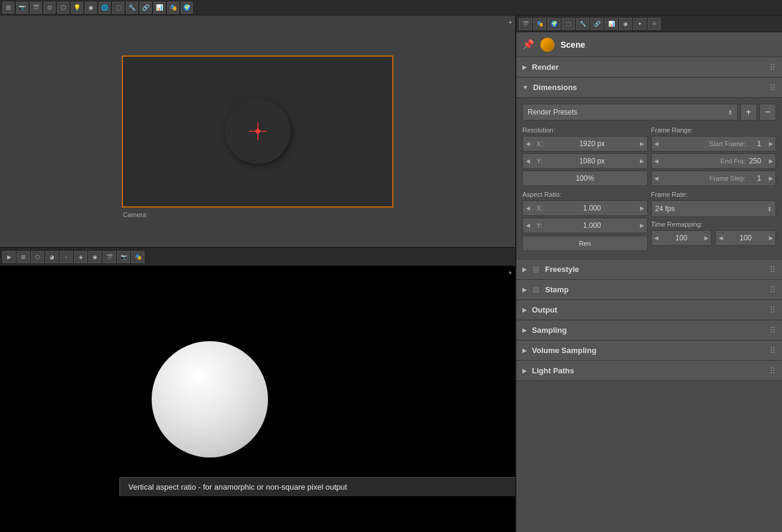 Image resolution: width=782 pixels, height=532 pixels. Describe the element at coordinates (510, 22) in the screenshot. I see `viewport-add-btn: +` at that location.